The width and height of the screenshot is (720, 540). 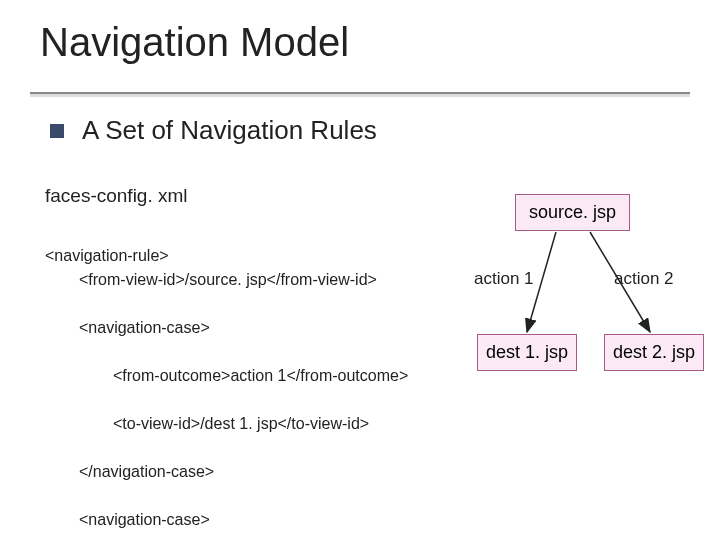 What do you see at coordinates (226, 376) in the screenshot?
I see `code-line: <from-outcome>action 1</from-outcome>` at bounding box center [226, 376].